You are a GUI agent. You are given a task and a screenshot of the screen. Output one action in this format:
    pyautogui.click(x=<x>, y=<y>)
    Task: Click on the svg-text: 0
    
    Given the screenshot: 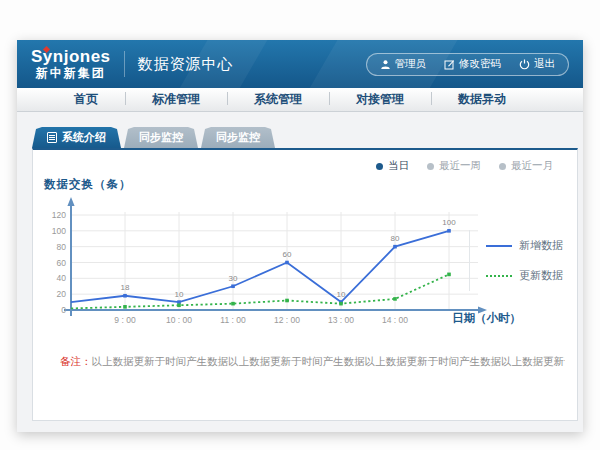 What is the action you would take?
    pyautogui.click(x=64, y=310)
    